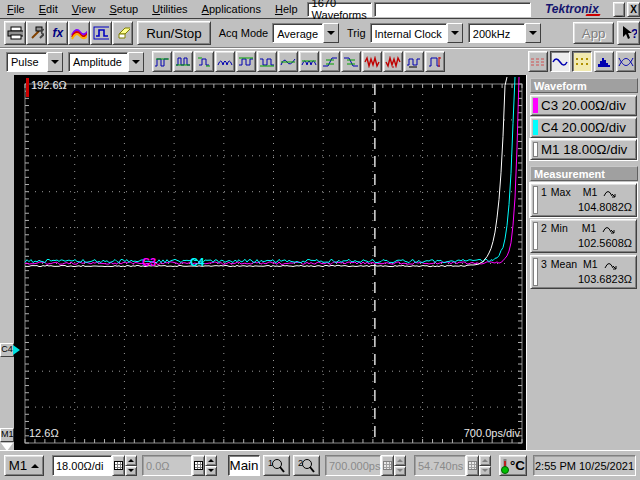  Describe the element at coordinates (582, 62) in the screenshot. I see `dots-display-icon` at that location.